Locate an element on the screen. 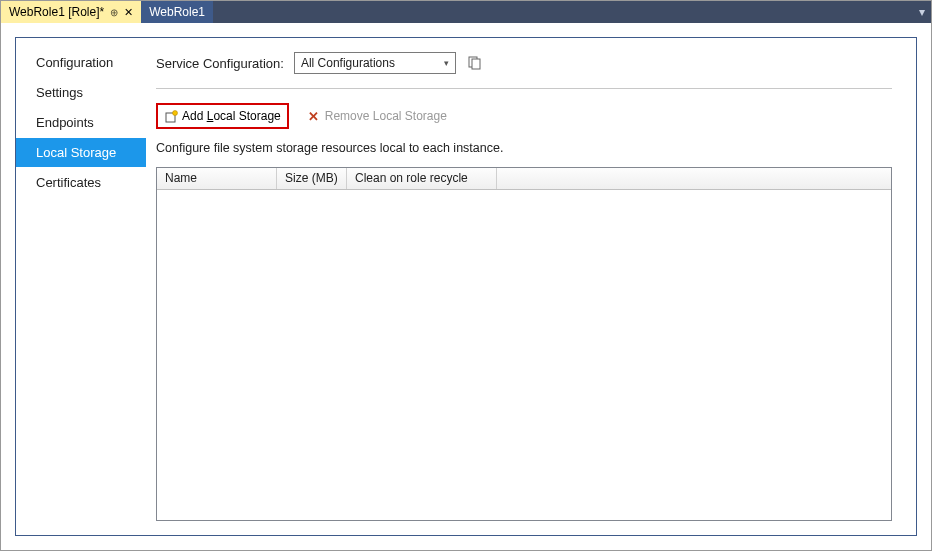 This screenshot has height=551, width=932. description-text: Configure file system storage resources … is located at coordinates (524, 148).